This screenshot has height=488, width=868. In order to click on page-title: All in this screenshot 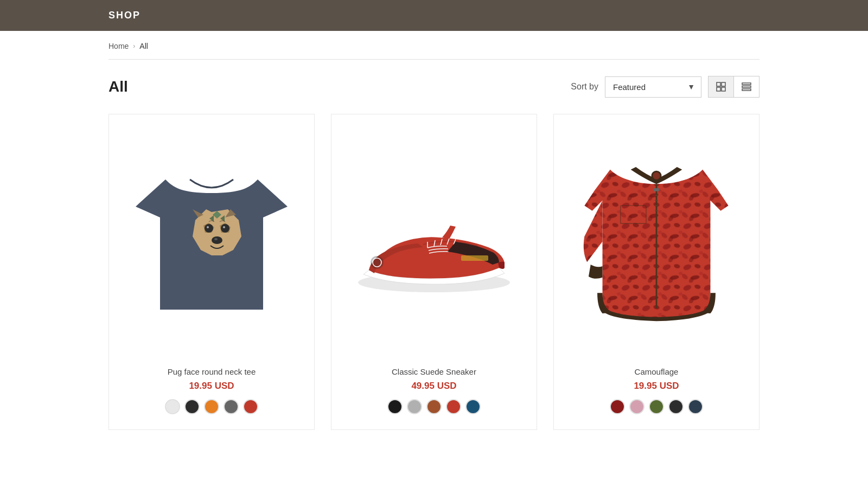, I will do `click(118, 87)`.